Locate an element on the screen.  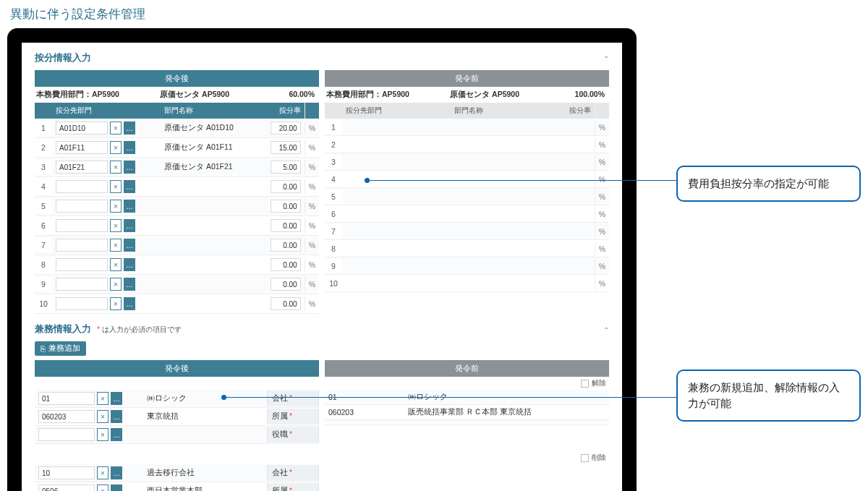
col-name: 部門名称 is located at coordinates (503, 111).